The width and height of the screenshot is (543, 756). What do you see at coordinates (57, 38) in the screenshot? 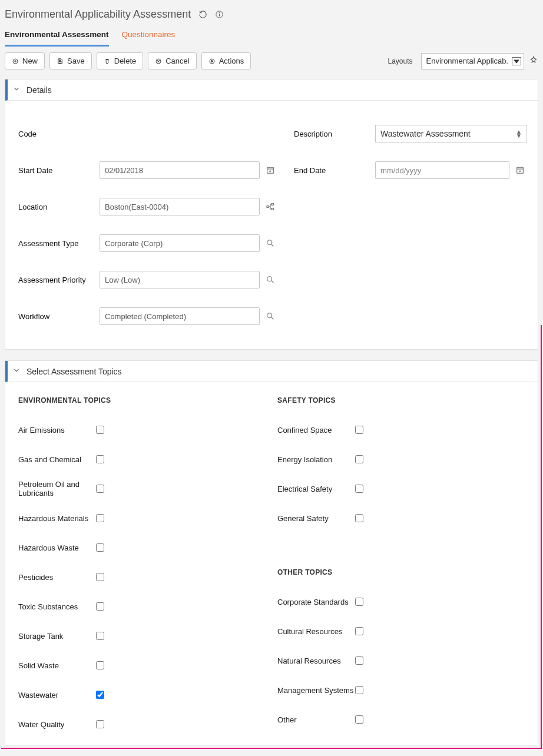
I see `tab-environmental-assessment: Environmental Assessment` at bounding box center [57, 38].